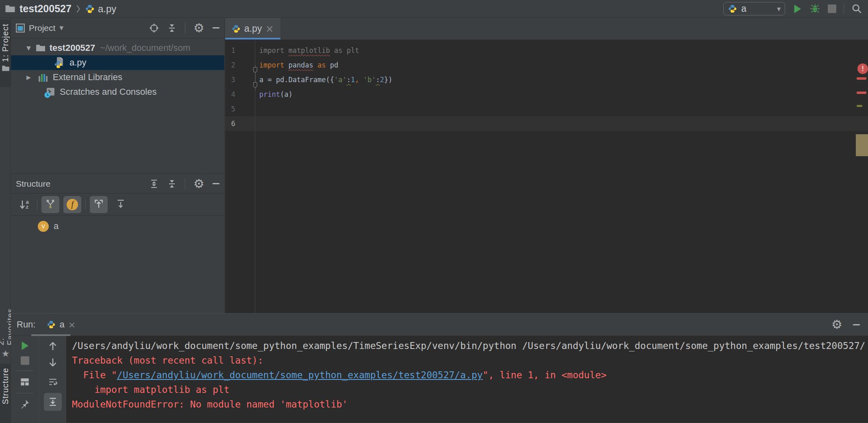  What do you see at coordinates (857, 9) in the screenshot?
I see `search-everywhere-icon` at bounding box center [857, 9].